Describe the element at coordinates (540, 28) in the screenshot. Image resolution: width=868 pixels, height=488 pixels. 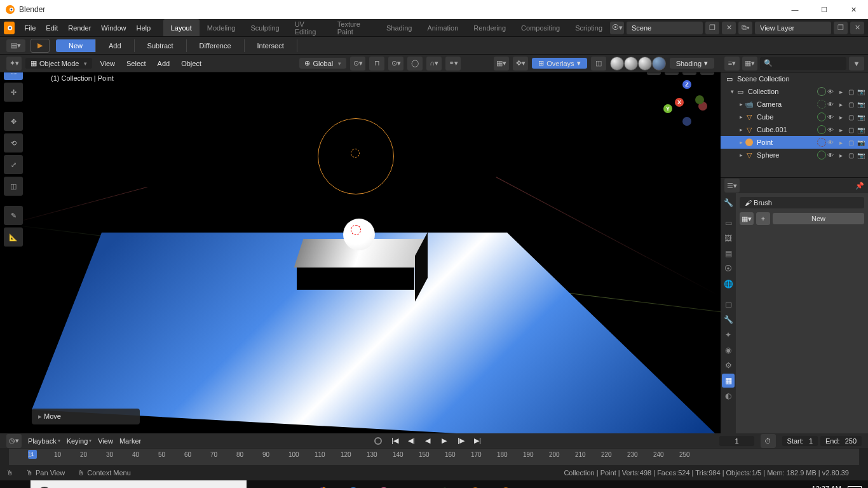
I see `tab-compositing: Compositing` at that location.